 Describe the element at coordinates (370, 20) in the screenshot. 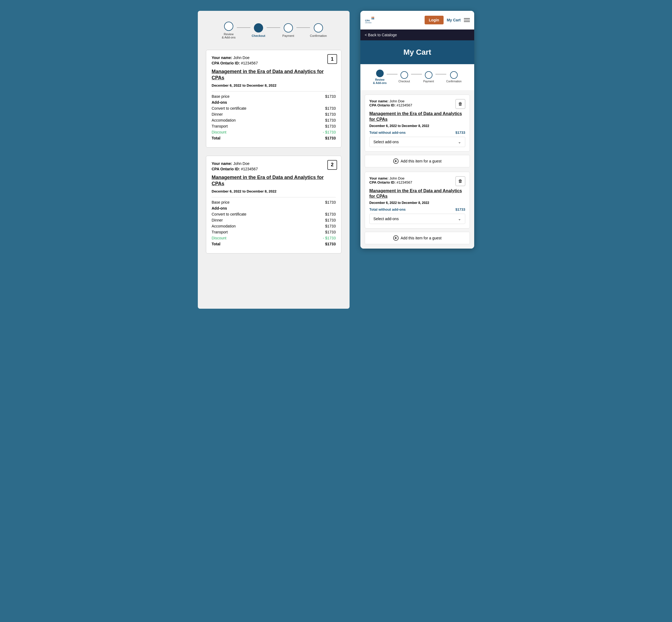

I see `cpa-logo-icon: CPA ONTARIO` at that location.